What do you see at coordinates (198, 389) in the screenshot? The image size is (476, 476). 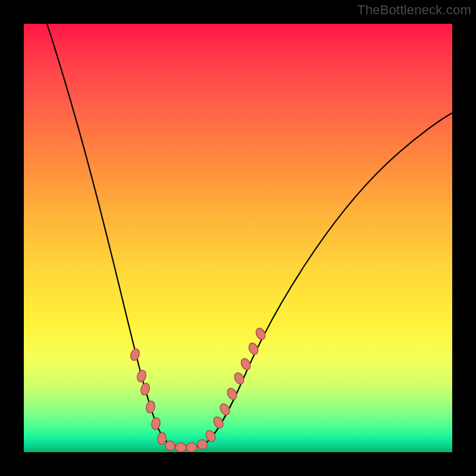 I see `markers-group` at bounding box center [198, 389].